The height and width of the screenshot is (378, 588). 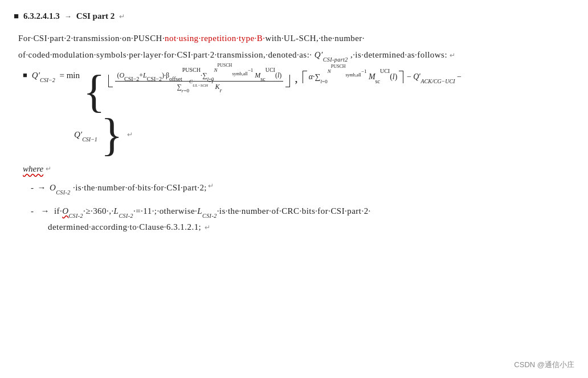 I want to click on arrow-1: →, so click(x=41, y=188).